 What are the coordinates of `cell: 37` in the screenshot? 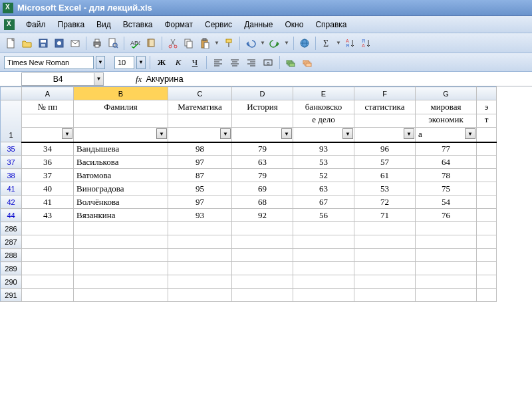 It's located at (48, 176).